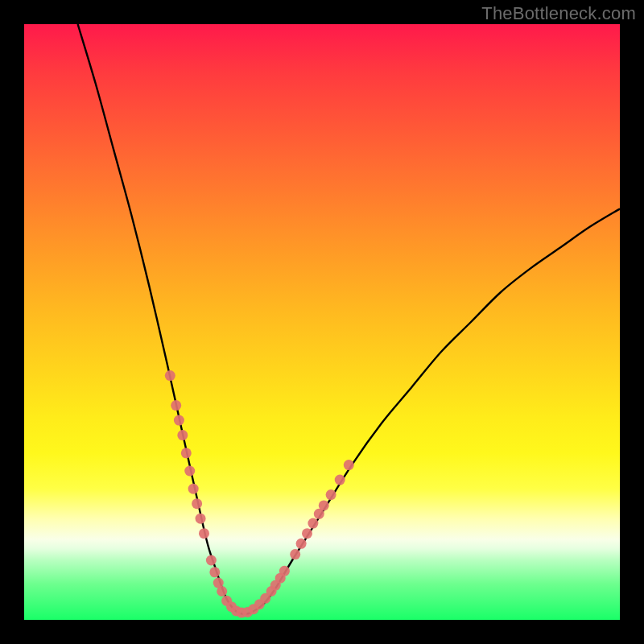  Describe the element at coordinates (259, 494) in the screenshot. I see `curve-markers` at that location.